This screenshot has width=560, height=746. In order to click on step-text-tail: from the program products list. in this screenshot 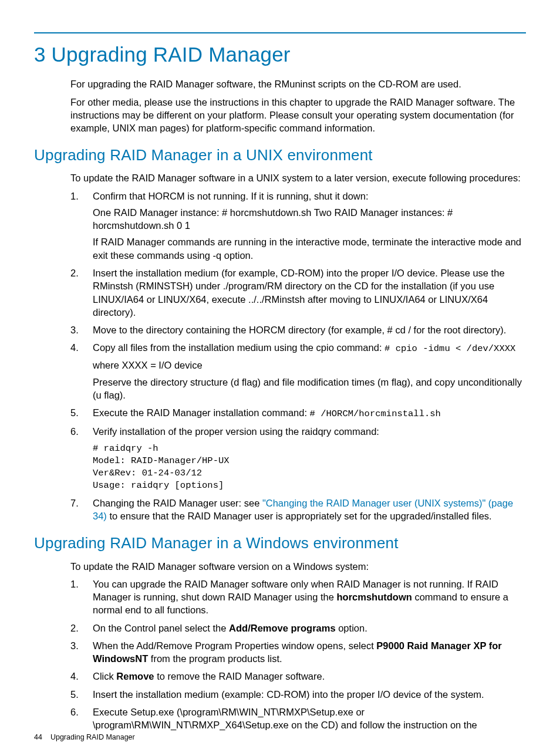, I will do `click(215, 659)`.